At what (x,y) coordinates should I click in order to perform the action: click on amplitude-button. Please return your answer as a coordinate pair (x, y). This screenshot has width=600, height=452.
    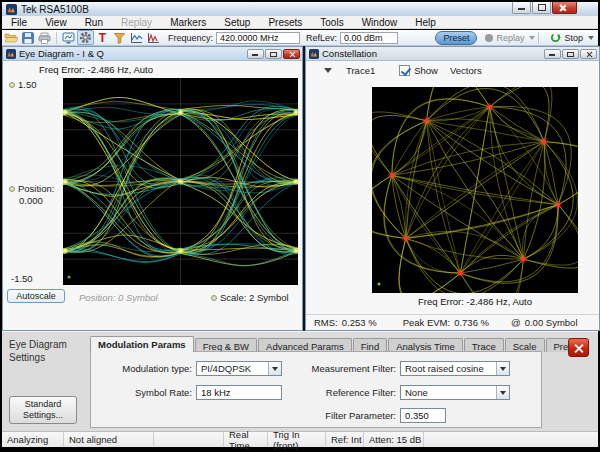
    Looking at the image, I should click on (120, 38).